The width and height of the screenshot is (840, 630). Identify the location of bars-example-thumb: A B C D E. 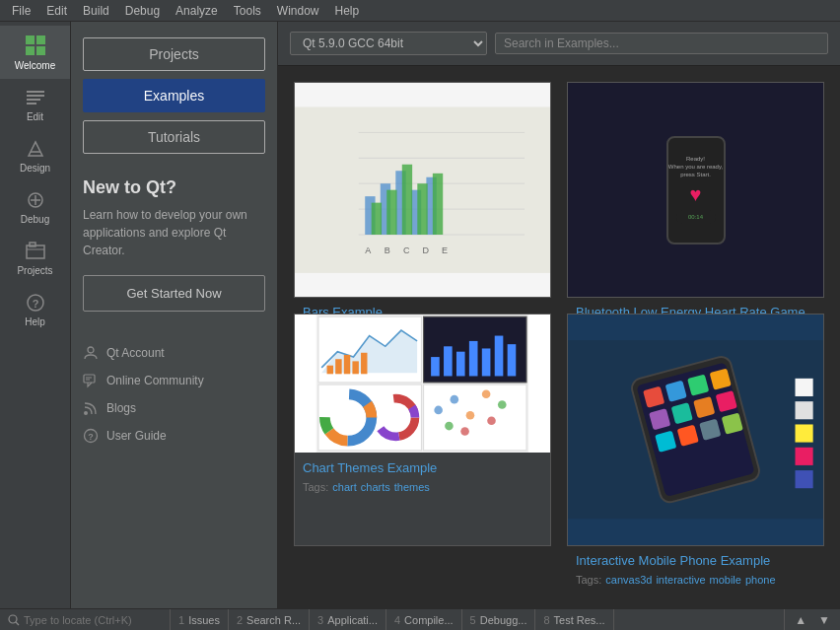
(422, 189).